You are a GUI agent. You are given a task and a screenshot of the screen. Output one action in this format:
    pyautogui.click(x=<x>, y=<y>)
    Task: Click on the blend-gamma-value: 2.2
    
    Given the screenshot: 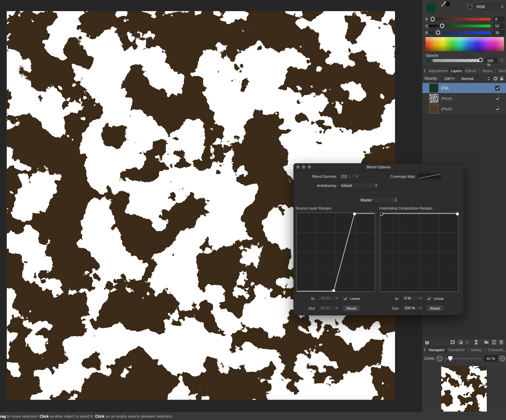 What is the action you would take?
    pyautogui.click(x=349, y=176)
    